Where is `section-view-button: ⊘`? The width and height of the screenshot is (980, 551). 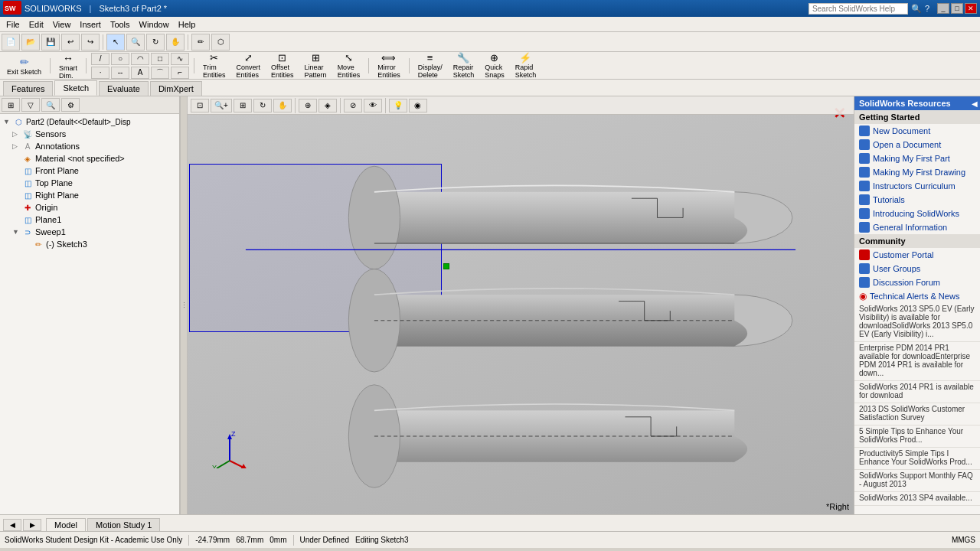 section-view-button: ⊘ is located at coordinates (353, 106).